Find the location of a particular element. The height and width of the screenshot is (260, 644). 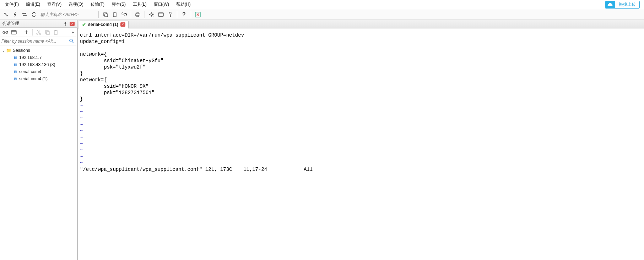

session-manager-title: 会话管理 is located at coordinates (32, 23).